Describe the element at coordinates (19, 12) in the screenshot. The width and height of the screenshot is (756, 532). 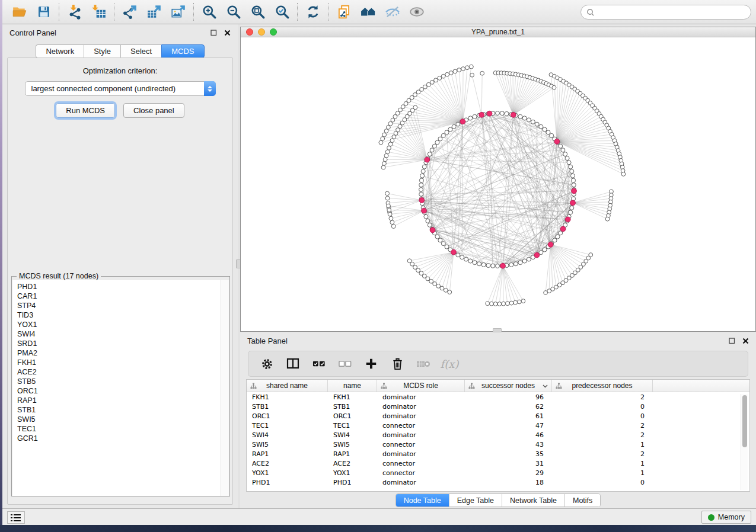
I see `open-file-button` at that location.